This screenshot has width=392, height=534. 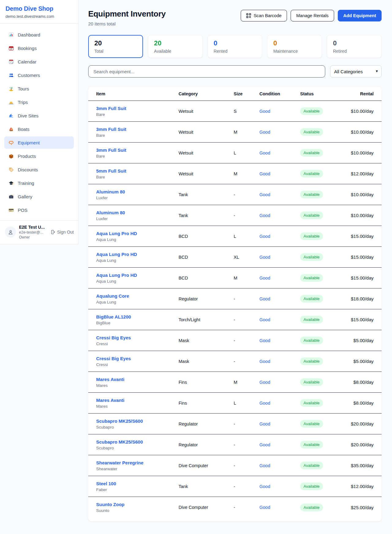 What do you see at coordinates (39, 170) in the screenshot?
I see `sidebar-item-discounts: Discounts` at bounding box center [39, 170].